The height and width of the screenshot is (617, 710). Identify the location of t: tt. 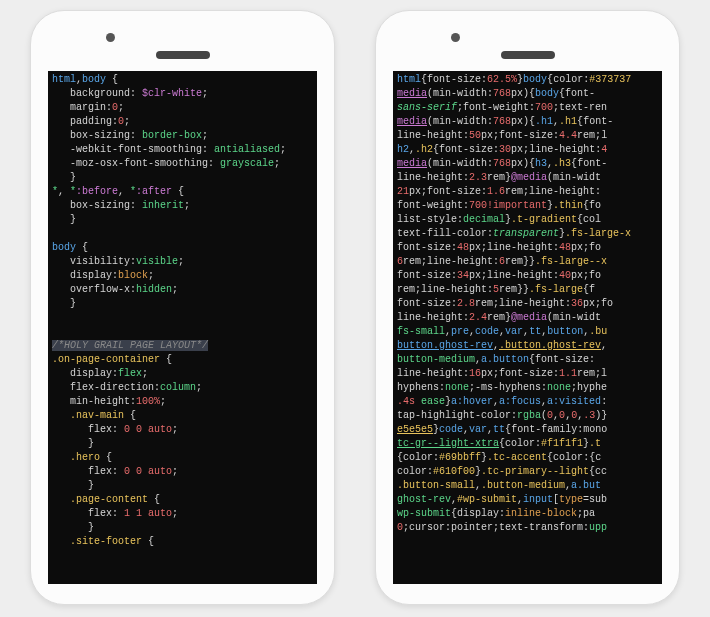
(535, 332).